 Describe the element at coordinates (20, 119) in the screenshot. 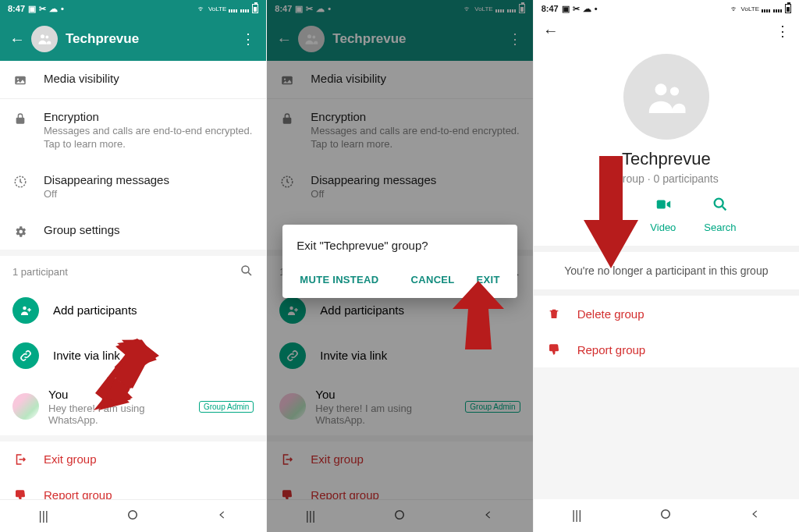

I see `lock-icon` at that location.